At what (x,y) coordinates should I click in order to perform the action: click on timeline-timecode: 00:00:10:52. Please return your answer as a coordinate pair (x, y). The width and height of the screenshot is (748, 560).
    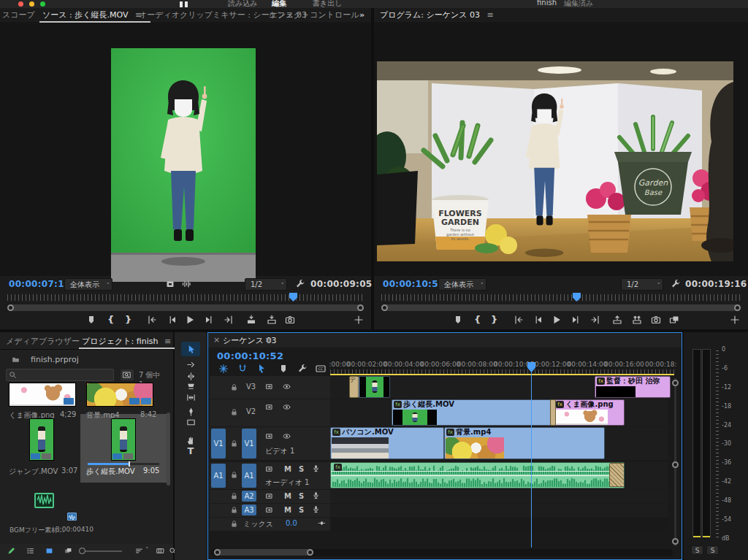
    Looking at the image, I should click on (250, 356).